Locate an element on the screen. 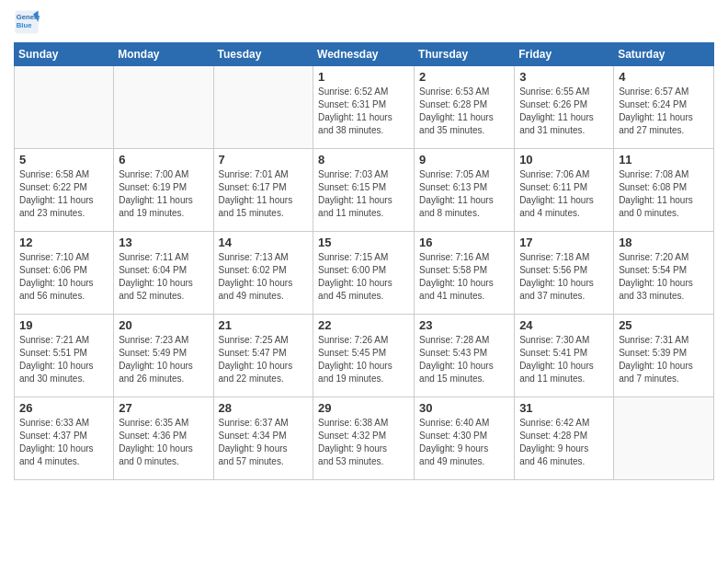 This screenshot has width=728, height=563. calendar-cell: 14Sunrise: 7:13 AM Sunset: 6:02 PM Dayli… is located at coordinates (263, 273).